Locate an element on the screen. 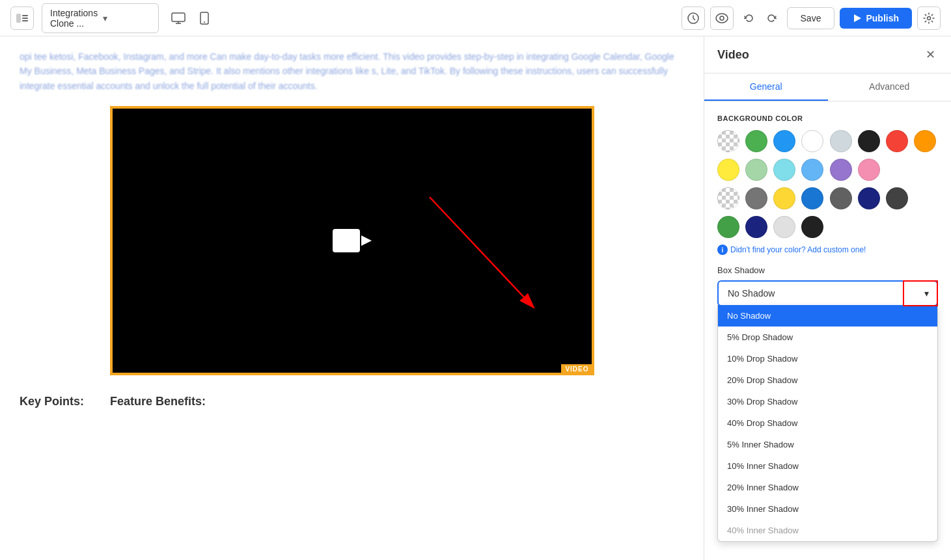  background-color-label: BACKGROUND COLOR is located at coordinates (828, 118).